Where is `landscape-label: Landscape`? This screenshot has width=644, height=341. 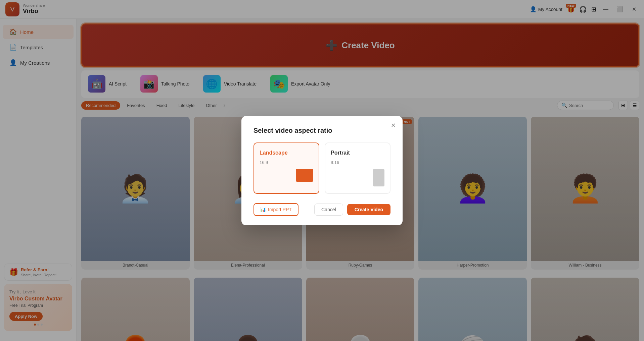
landscape-label: Landscape is located at coordinates (286, 153).